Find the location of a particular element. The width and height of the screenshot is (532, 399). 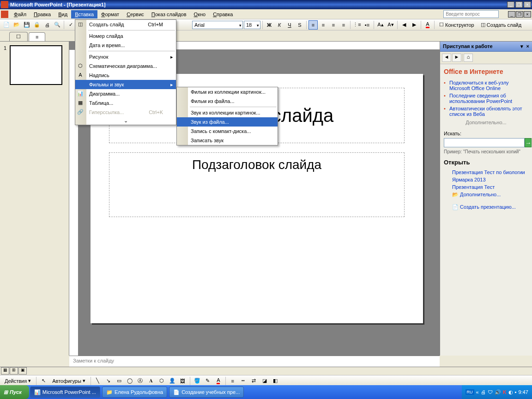

shadow-button: S is located at coordinates (300, 25).